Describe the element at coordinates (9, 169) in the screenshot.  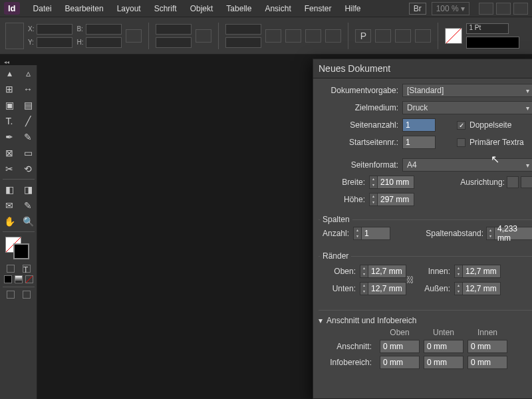
I see `scissors-tool-icon: ✂` at that location.